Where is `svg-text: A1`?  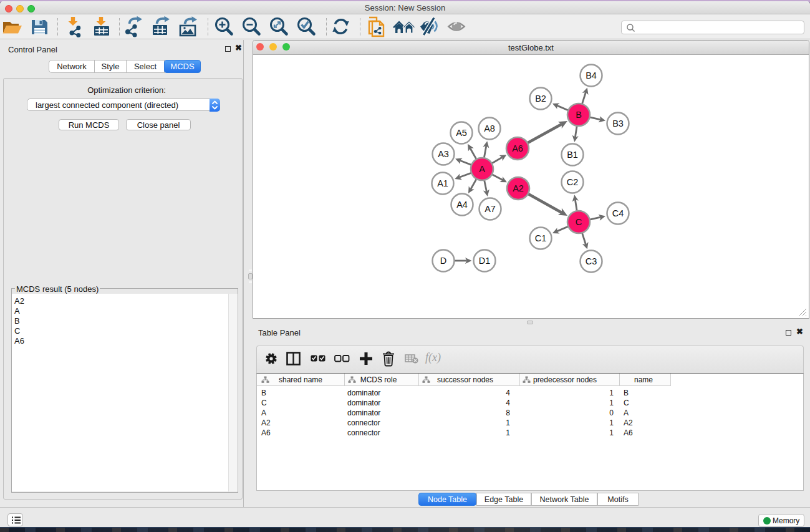 svg-text: A1 is located at coordinates (443, 183).